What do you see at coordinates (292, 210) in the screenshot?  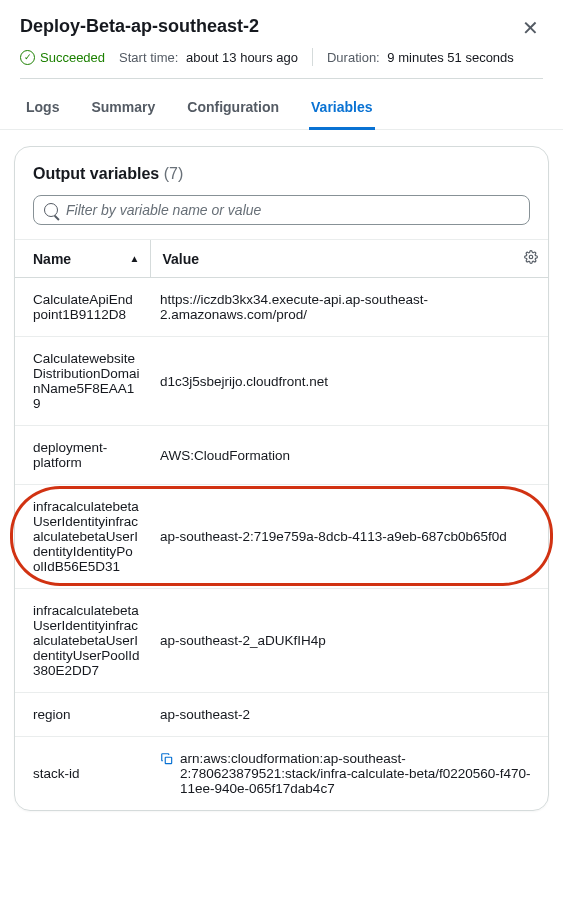 I see `filter-input` at bounding box center [292, 210].